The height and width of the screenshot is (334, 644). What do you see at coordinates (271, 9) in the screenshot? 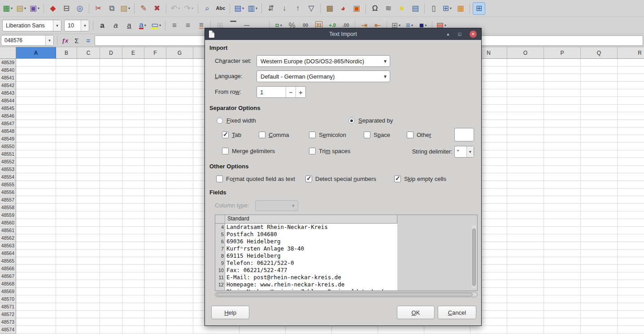
I see `sort-icon: ⇵▾` at bounding box center [271, 9].